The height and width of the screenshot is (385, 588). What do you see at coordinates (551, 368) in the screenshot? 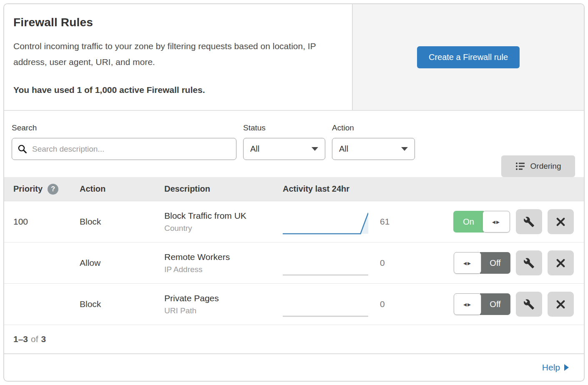
I see `help-link-label: Help` at bounding box center [551, 368].